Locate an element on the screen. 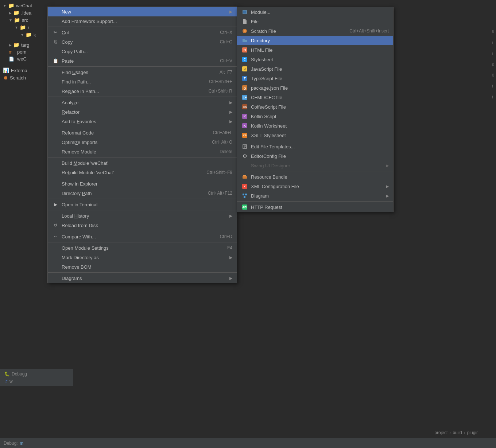  menu-find-usages: Find Usages Alt+F7 is located at coordinates (142, 72).